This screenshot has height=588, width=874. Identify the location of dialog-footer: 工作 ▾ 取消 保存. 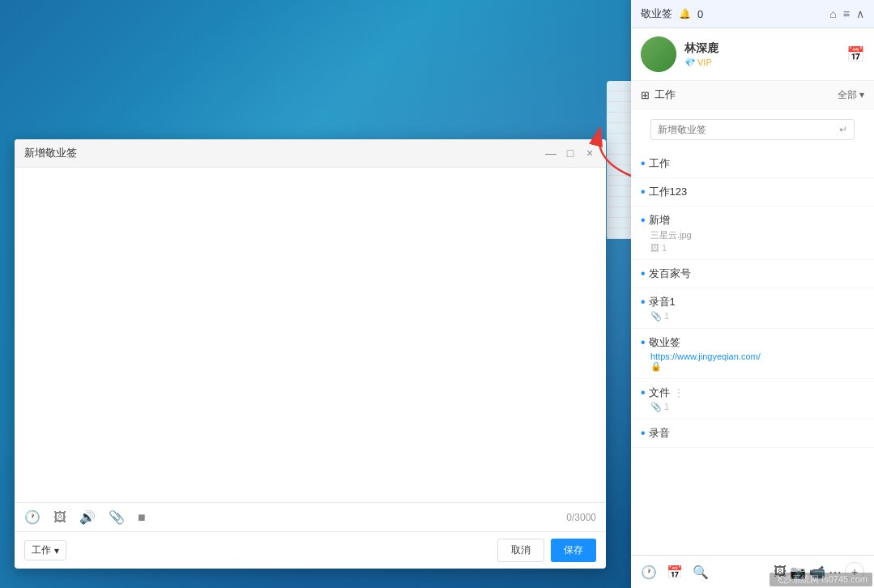
(310, 550).